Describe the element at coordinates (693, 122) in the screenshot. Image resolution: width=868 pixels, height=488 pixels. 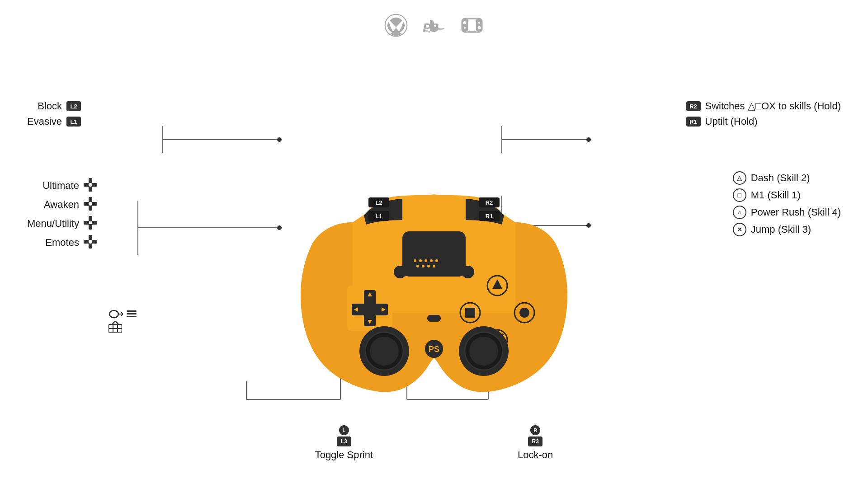
I see `r1-badge: R1` at that location.